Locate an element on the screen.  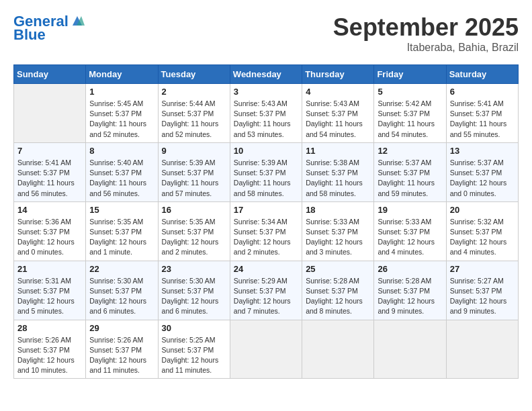
calendar-cell: 6Sunrise: 5:41 AM Sunset: 5:37 PM Daylig… is located at coordinates (482, 113).